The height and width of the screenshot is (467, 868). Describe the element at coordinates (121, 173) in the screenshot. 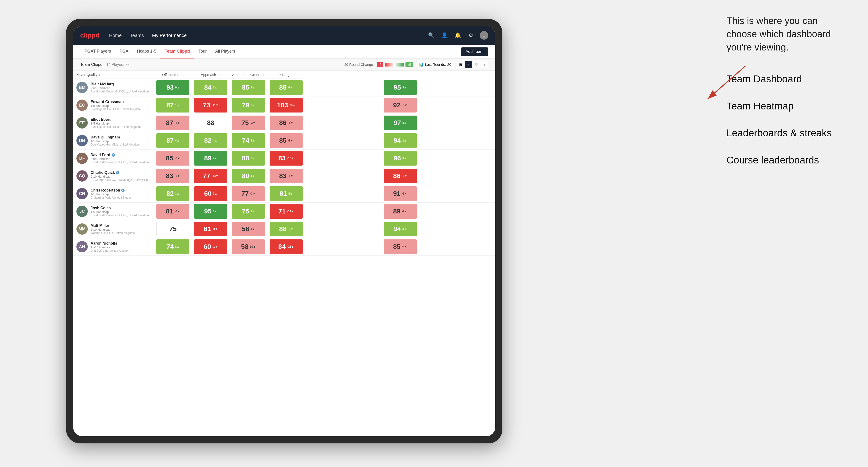

I see `player-name: Charlie Quick ✓` at that location.